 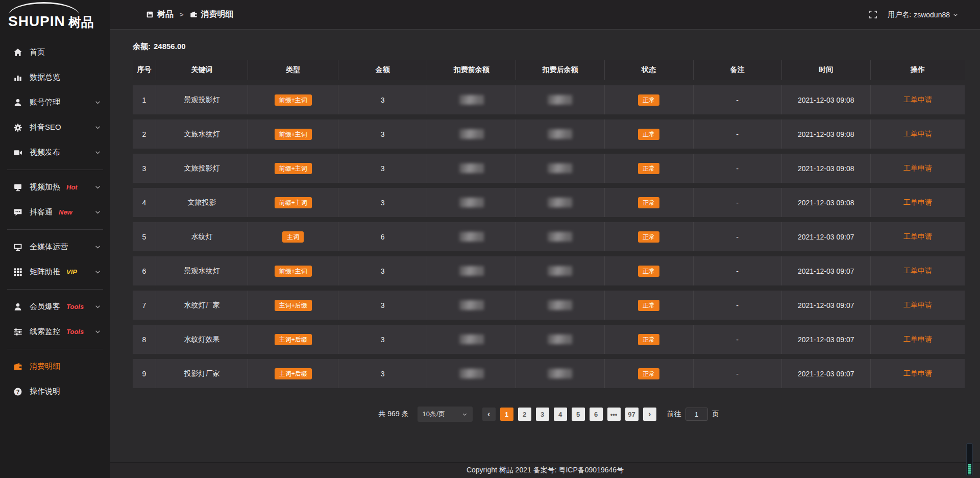 I want to click on cell-action: 工单申请, so click(x=918, y=100).